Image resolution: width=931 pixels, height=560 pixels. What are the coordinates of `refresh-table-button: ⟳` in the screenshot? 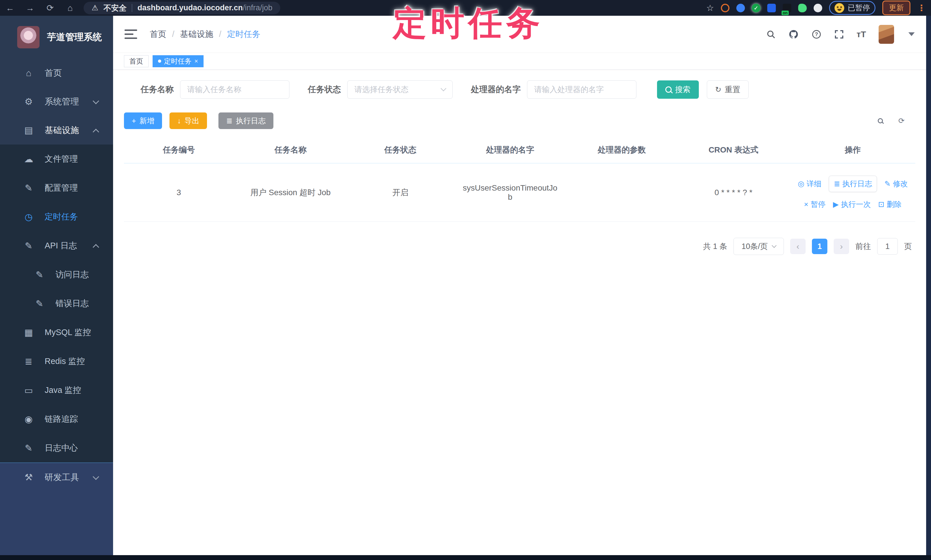 It's located at (902, 121).